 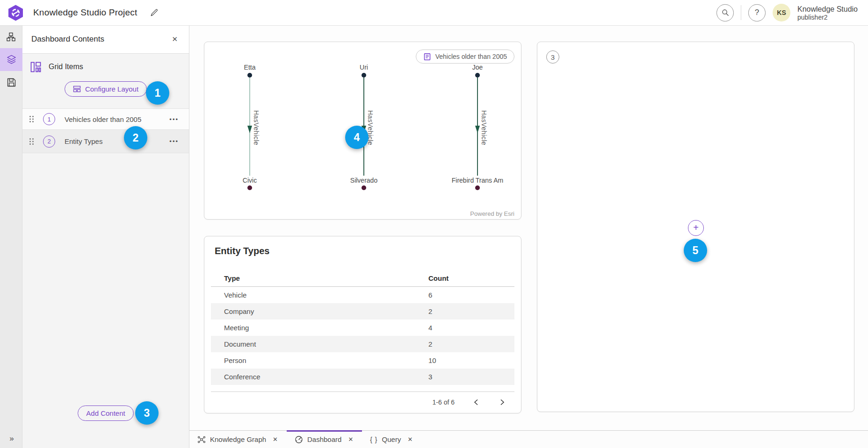 What do you see at coordinates (320, 377) in the screenshot?
I see `cell-type: Conference` at bounding box center [320, 377].